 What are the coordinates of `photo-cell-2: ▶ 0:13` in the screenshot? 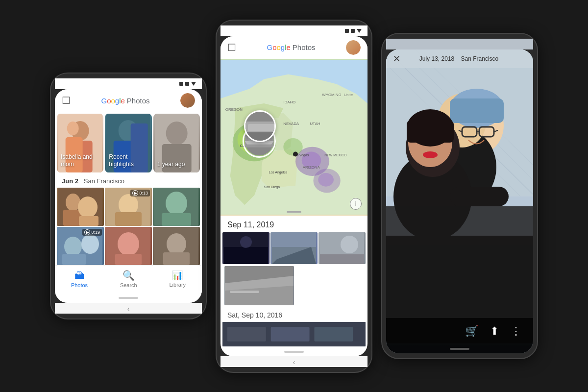 It's located at (128, 207).